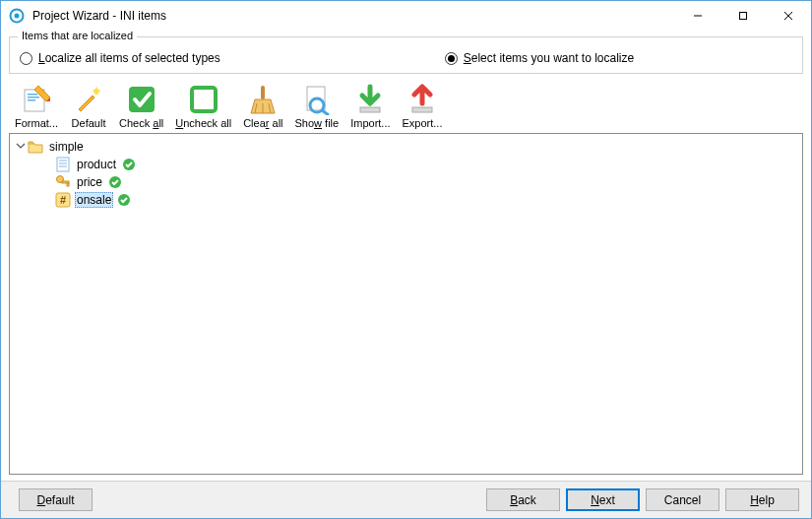 This screenshot has width=812, height=519. What do you see at coordinates (468, 58) in the screenshot?
I see `radio-mnemonic: S` at bounding box center [468, 58].